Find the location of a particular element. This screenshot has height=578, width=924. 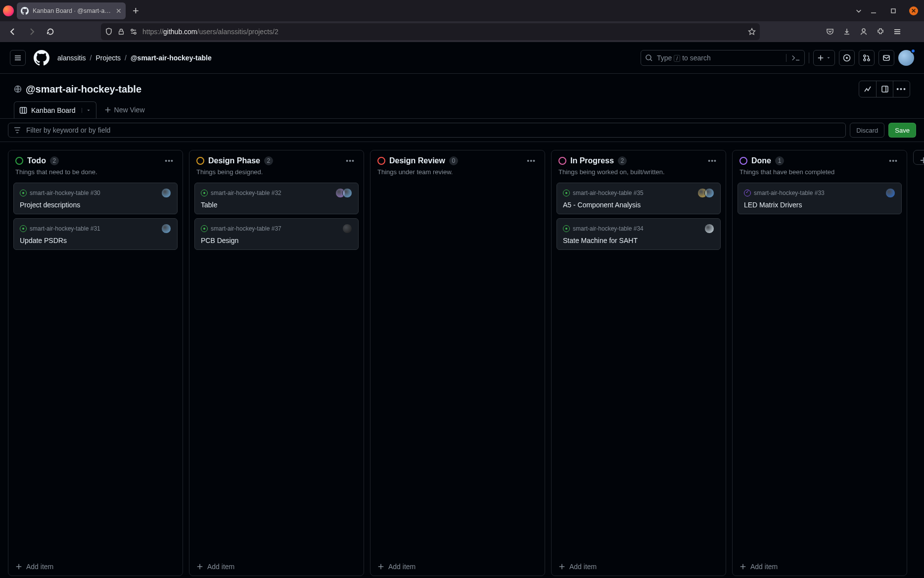

project-menu-button: ••• is located at coordinates (901, 89).